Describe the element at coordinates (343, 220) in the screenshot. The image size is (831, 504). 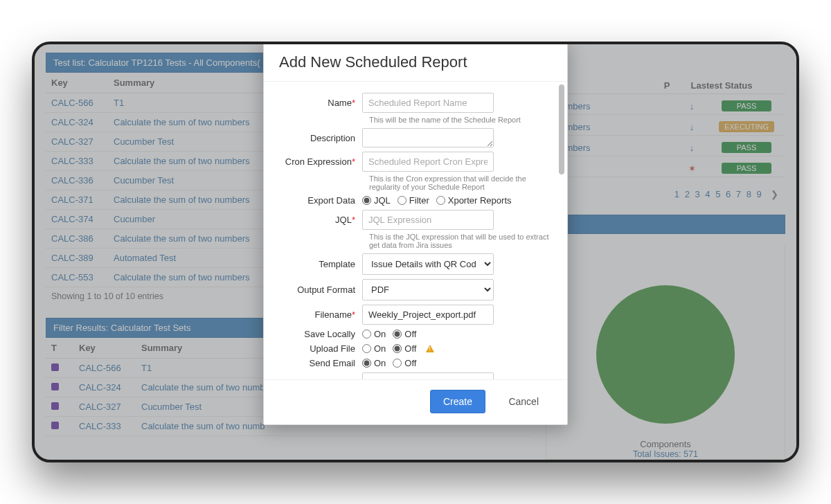
I see `jql-label: JQL` at that location.